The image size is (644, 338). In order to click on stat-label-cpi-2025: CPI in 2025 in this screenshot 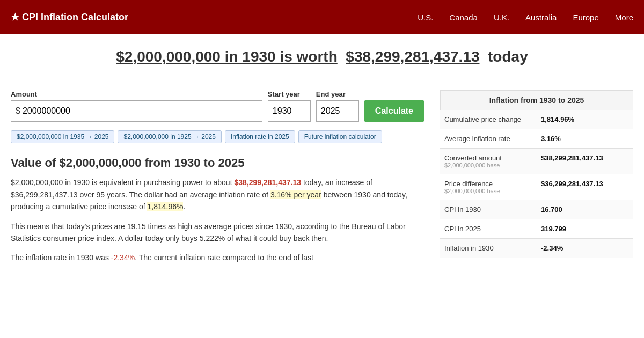, I will do `click(488, 229)`.